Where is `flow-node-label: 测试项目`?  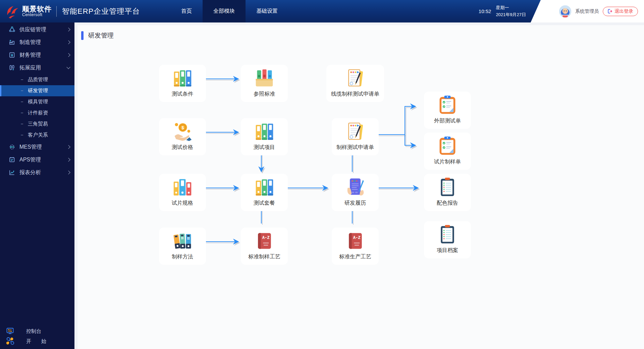 flow-node-label: 测试项目 is located at coordinates (264, 148).